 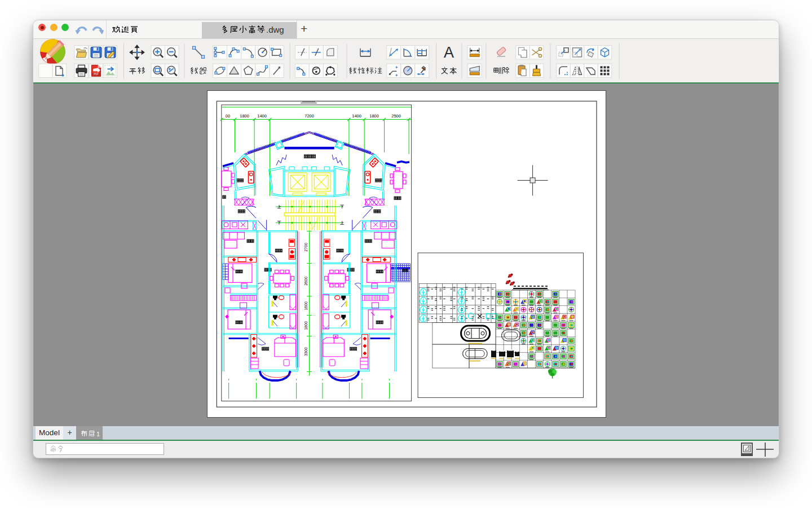 I want to click on svg-text: 2600, so click(x=306, y=281).